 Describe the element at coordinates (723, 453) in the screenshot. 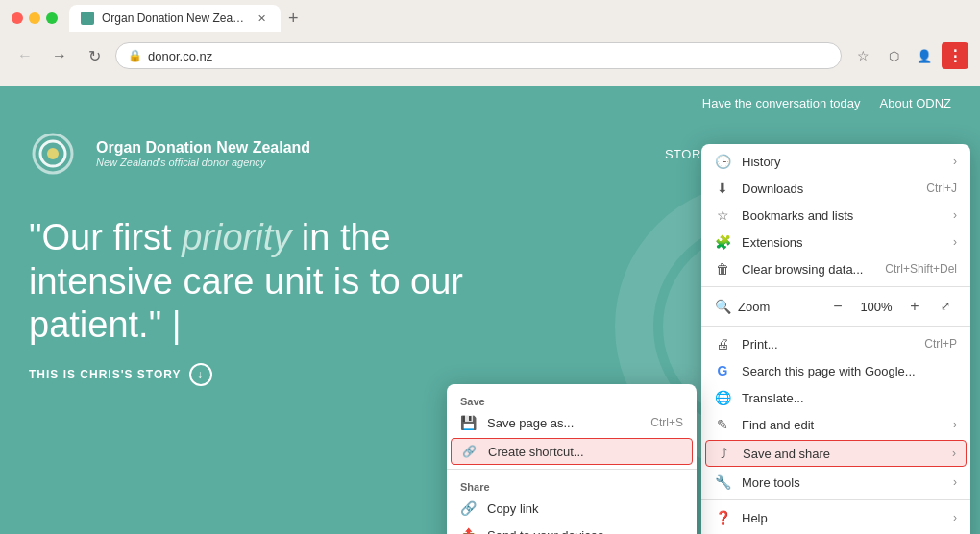

I see `save-share-icon: ⤴` at that location.